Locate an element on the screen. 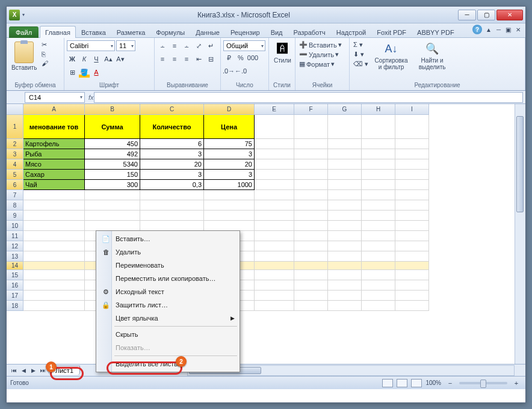 This screenshot has height=409, width=532. currency-button: ₽ is located at coordinates (229, 58).